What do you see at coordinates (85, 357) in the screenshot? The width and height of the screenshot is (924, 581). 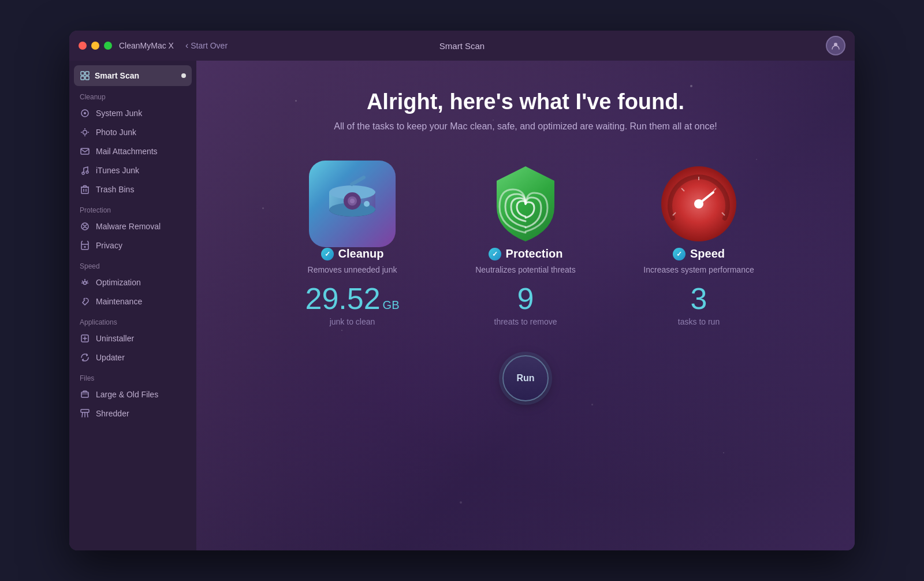 I see `updater-icon` at bounding box center [85, 357].